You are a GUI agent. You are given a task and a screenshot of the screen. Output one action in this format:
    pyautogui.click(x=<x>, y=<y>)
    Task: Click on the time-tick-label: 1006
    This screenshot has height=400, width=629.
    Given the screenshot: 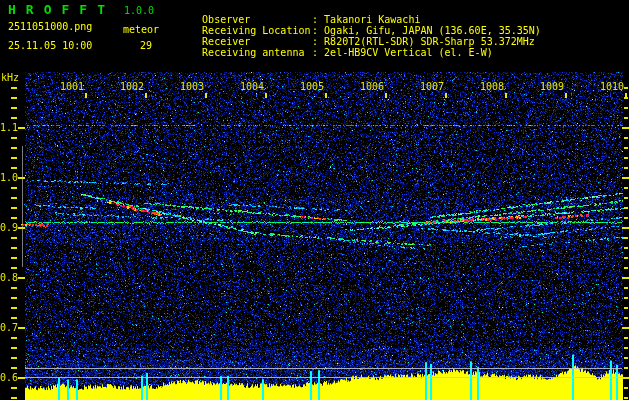 What is the action you would take?
    pyautogui.click(x=372, y=86)
    